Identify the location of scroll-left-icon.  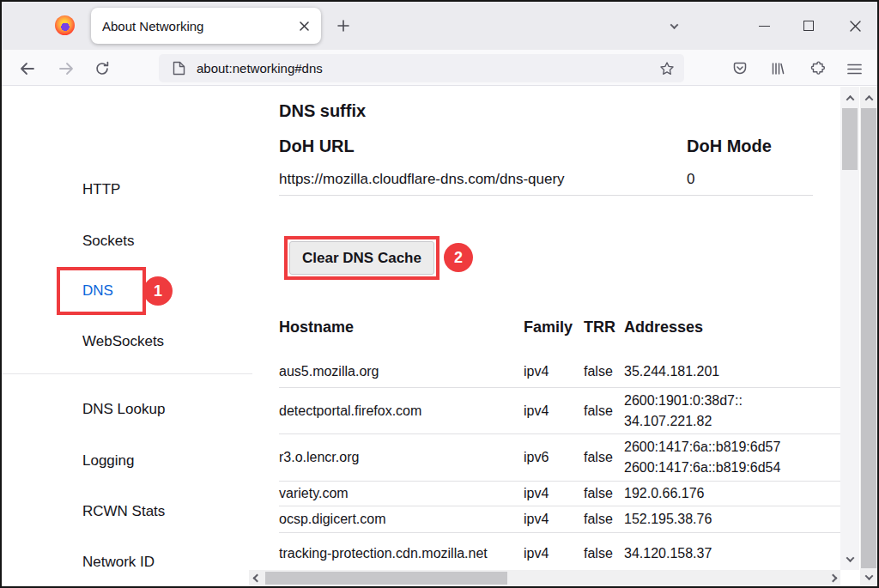
(257, 578).